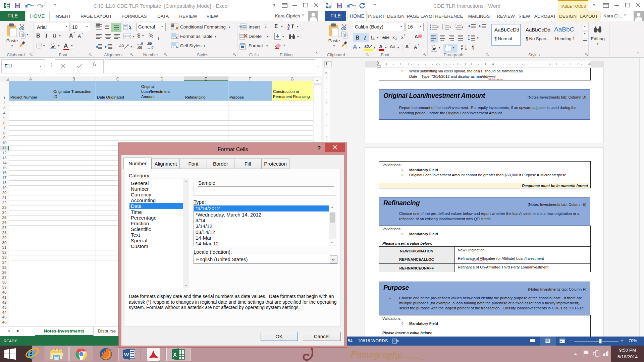 The height and width of the screenshot is (362, 644). I want to click on svg-text: i, so click(457, 29).